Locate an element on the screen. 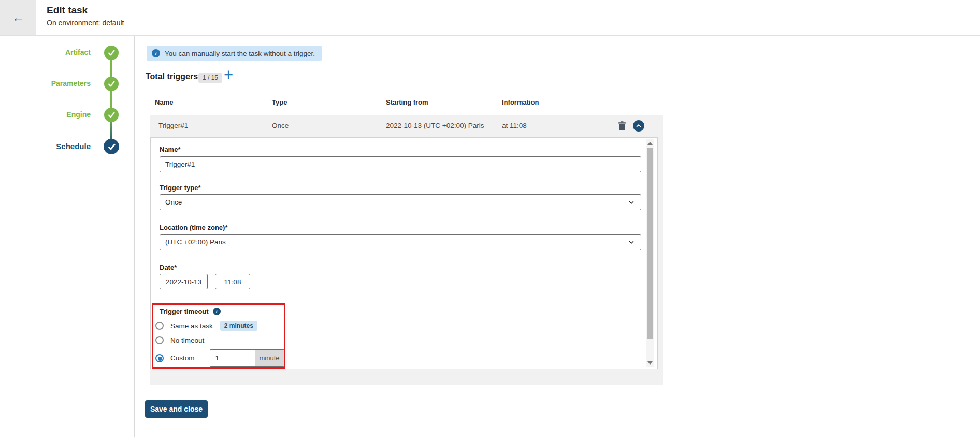 The image size is (980, 437). timeout-option-same-as-task: Same as task 2 minutes is located at coordinates (206, 326).